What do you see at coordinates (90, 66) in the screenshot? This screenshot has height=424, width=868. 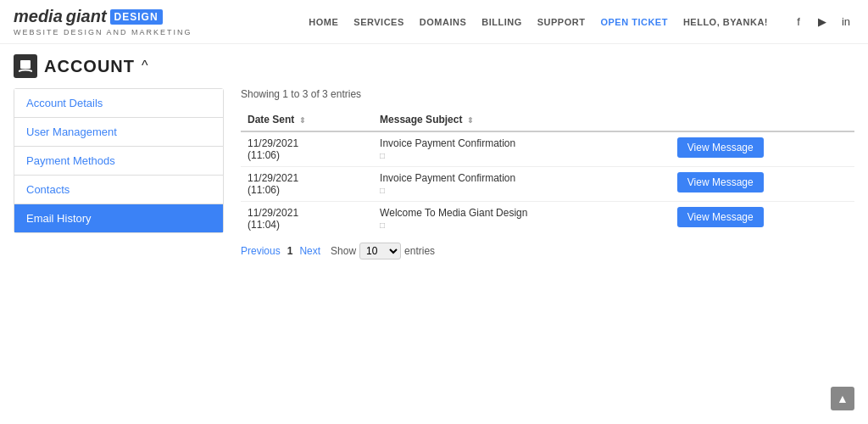 I see `account-title: ACCOUNT` at bounding box center [90, 66].